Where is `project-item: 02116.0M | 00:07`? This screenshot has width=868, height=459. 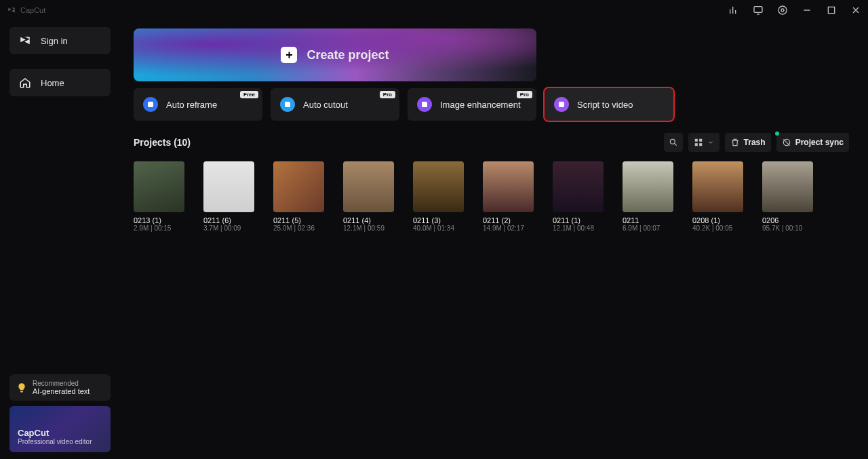 project-item: 02116.0M | 00:07 is located at coordinates (648, 197).